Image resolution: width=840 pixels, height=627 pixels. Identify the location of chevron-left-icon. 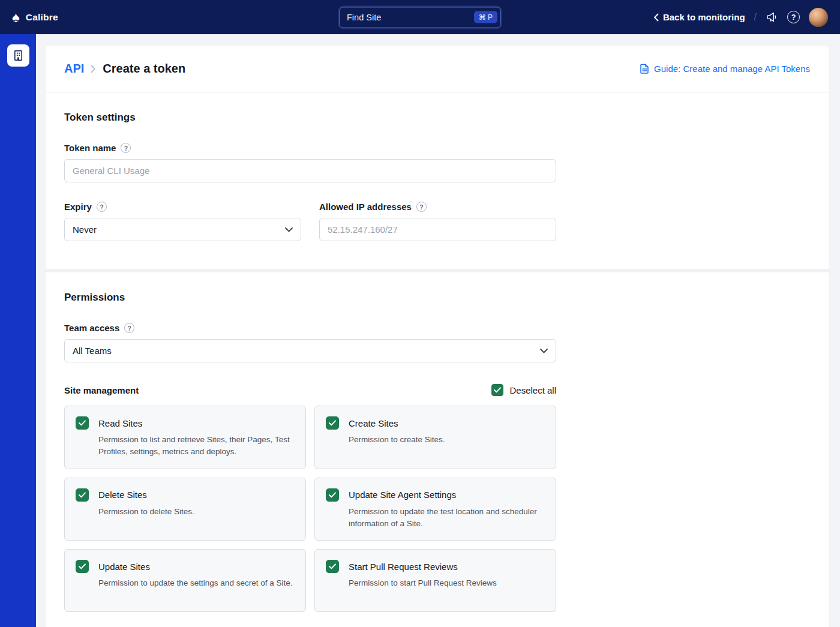
(656, 17).